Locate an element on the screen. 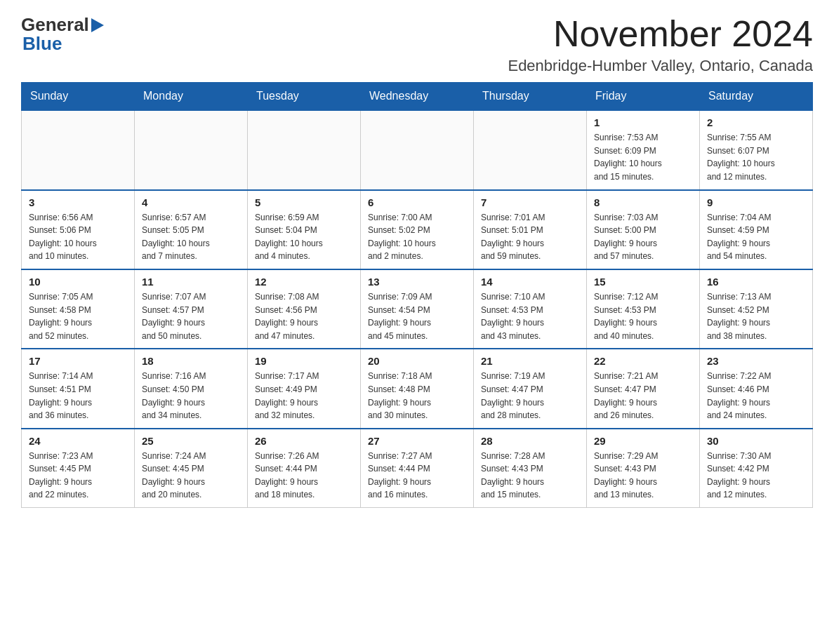 This screenshot has height=644, width=834. calendar-cell: 16Sunrise: 7:13 AMSunset: 4:52 PMDayligh… is located at coordinates (757, 309).